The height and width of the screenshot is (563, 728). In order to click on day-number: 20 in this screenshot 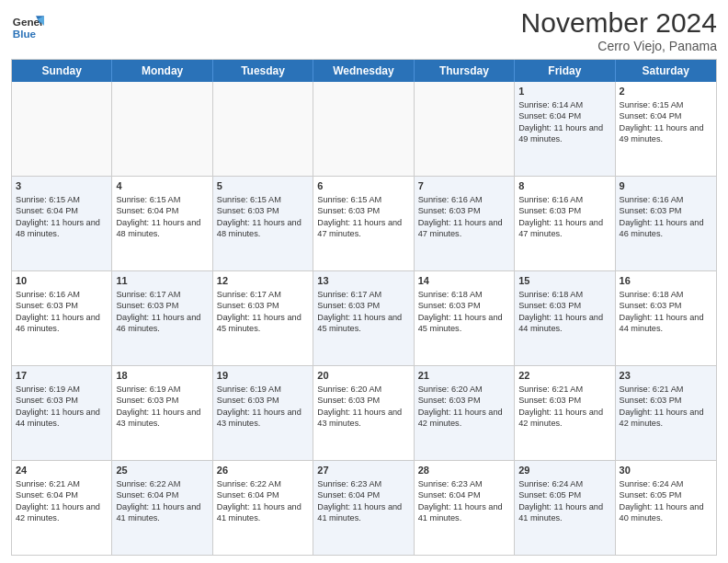, I will do `click(363, 375)`.